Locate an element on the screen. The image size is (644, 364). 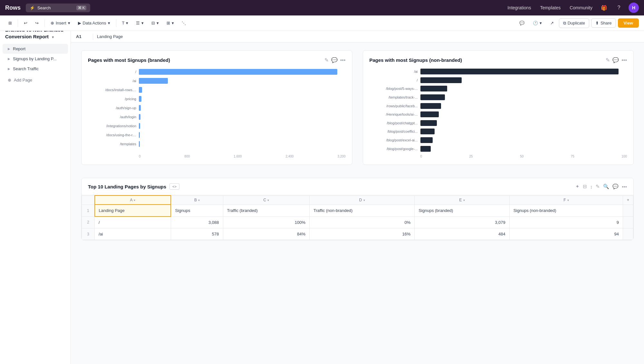
col-e-header: E ▾ is located at coordinates (462, 200).